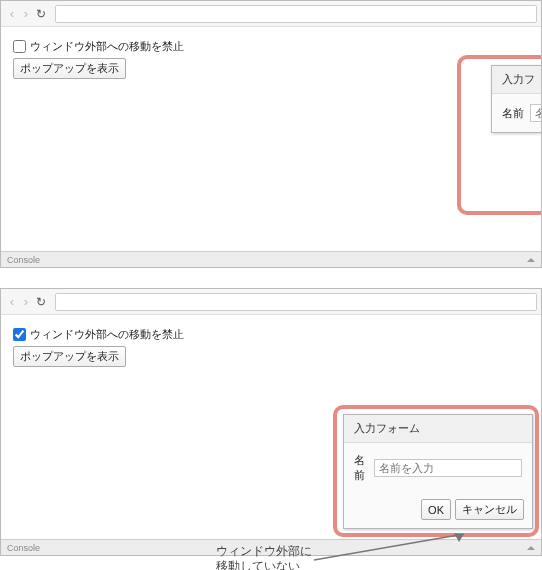 The height and width of the screenshot is (570, 542). Describe the element at coordinates (271, 259) in the screenshot. I see `console-strip: Console` at that location.